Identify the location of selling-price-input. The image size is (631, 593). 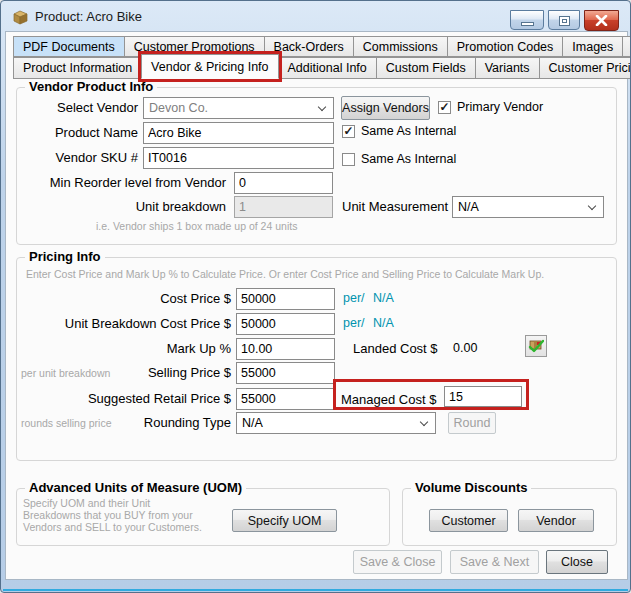
(286, 373).